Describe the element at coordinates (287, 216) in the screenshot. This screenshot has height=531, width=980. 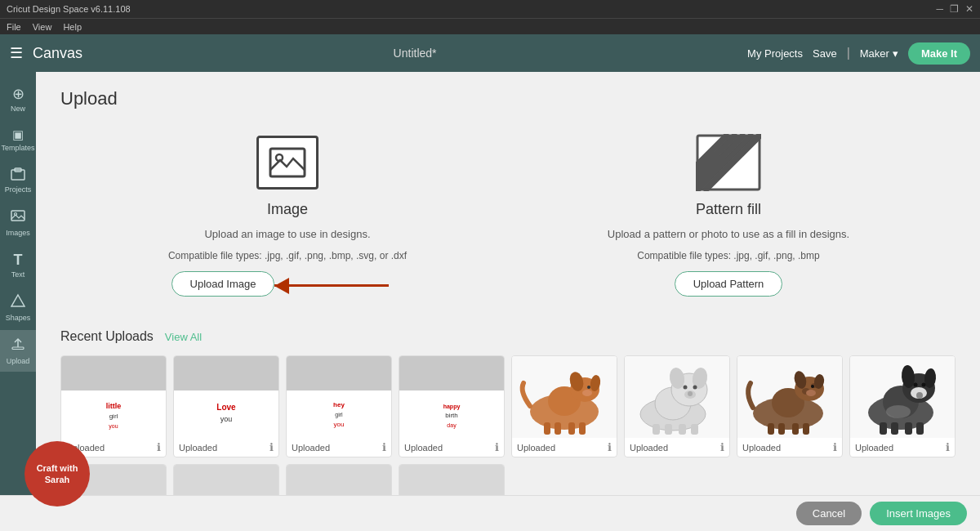
I see `image-upload-option: Image Upload an image to use in designs.…` at that location.